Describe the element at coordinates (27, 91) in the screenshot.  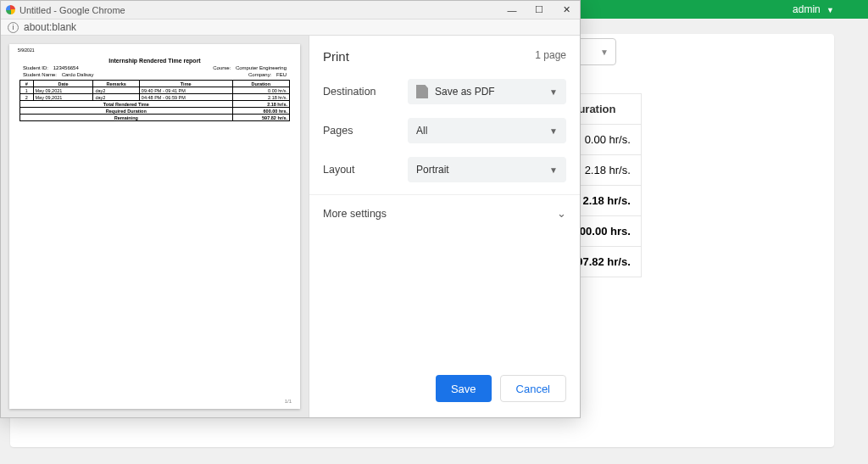
I see `pv-cell: 1` at that location.